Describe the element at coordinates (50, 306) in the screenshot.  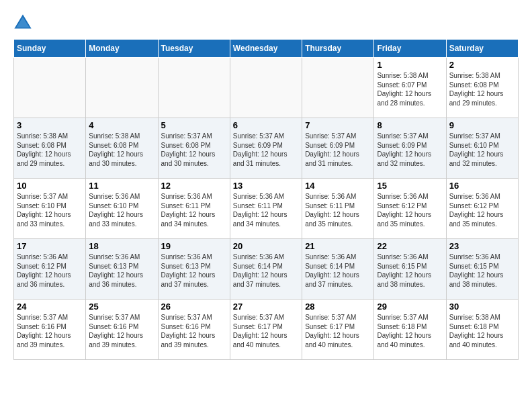
I see `day-number: 24` at that location.